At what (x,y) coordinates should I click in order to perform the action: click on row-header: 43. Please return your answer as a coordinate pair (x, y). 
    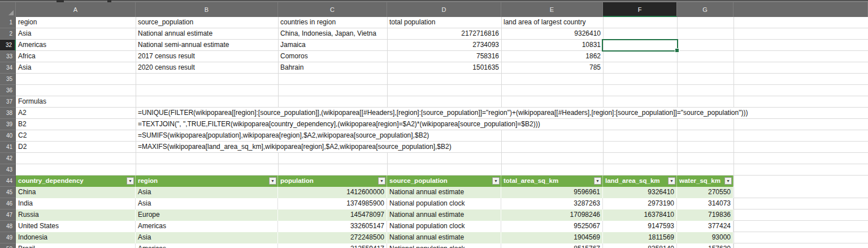
    Looking at the image, I should click on (8, 170).